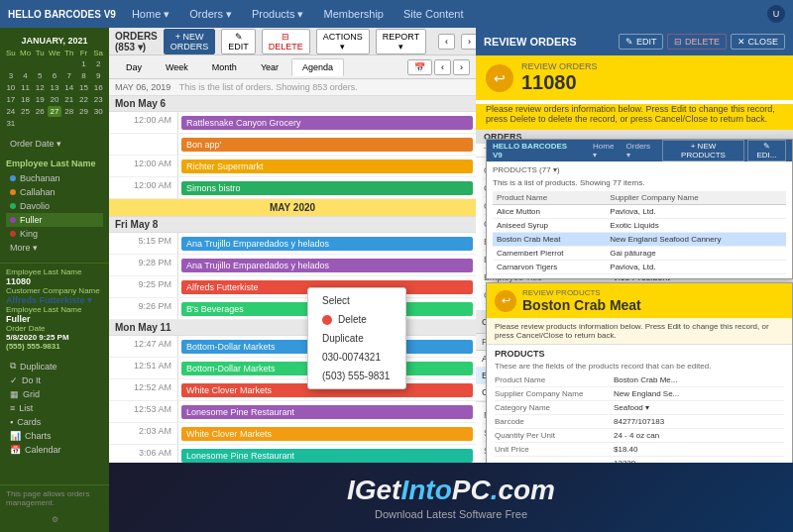  I want to click on tab-week: Week, so click(176, 67).